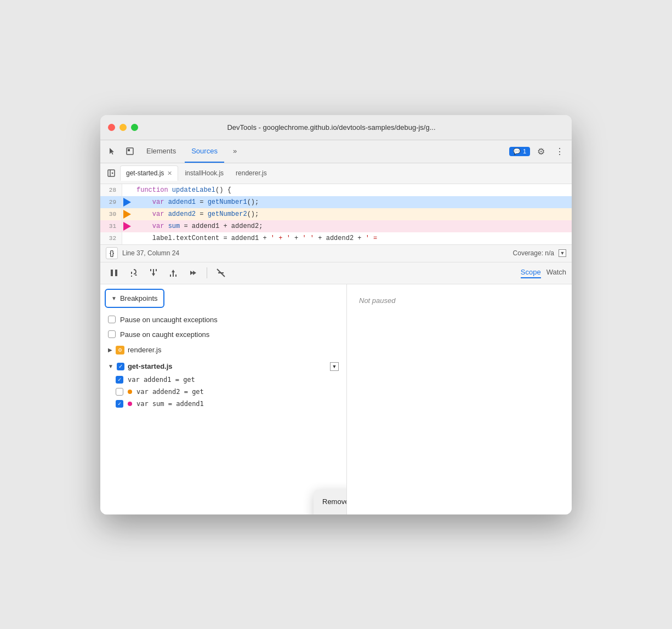  Describe the element at coordinates (330, 502) in the screenshot. I see `context-menu: Remove all breakpoints in file Disable a…` at that location.